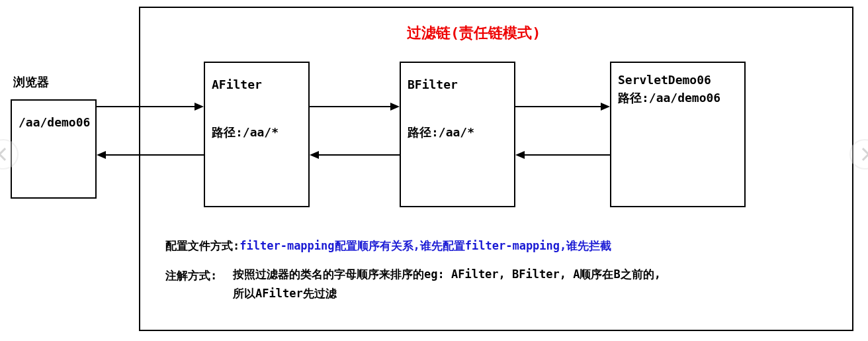  Describe the element at coordinates (388, 246) in the screenshot. I see `config-note: 配置文件方式:filter-mapping配置顺序有关系,谁先配置filter-…` at that location.